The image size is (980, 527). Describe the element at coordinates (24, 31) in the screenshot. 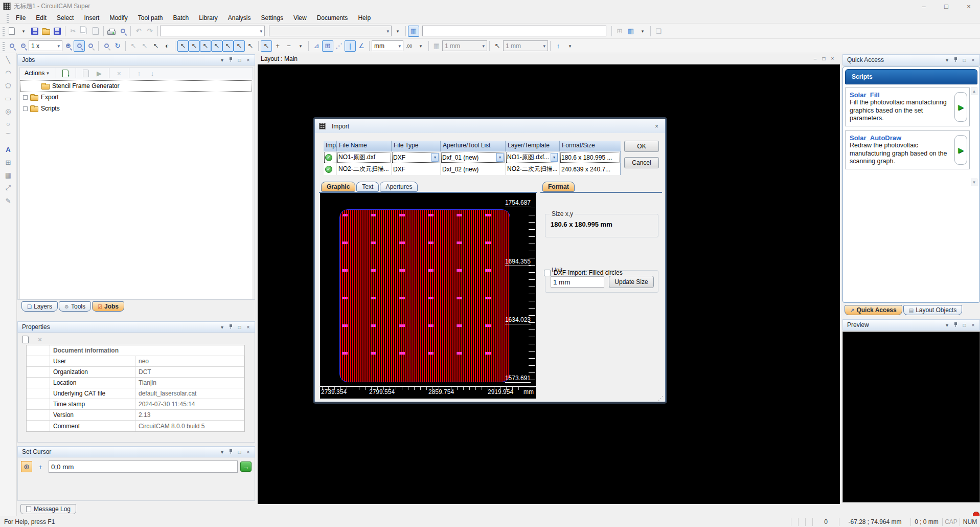

I see `new-document-dropdown: ▾` at that location.